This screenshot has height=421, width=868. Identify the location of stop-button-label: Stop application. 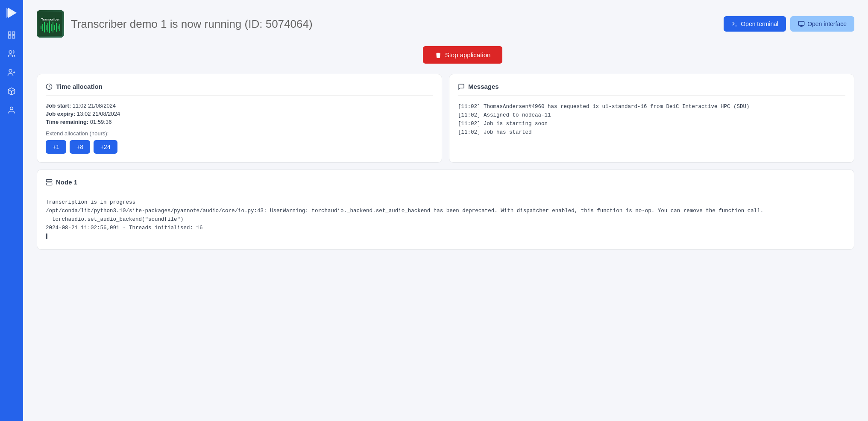
(468, 55).